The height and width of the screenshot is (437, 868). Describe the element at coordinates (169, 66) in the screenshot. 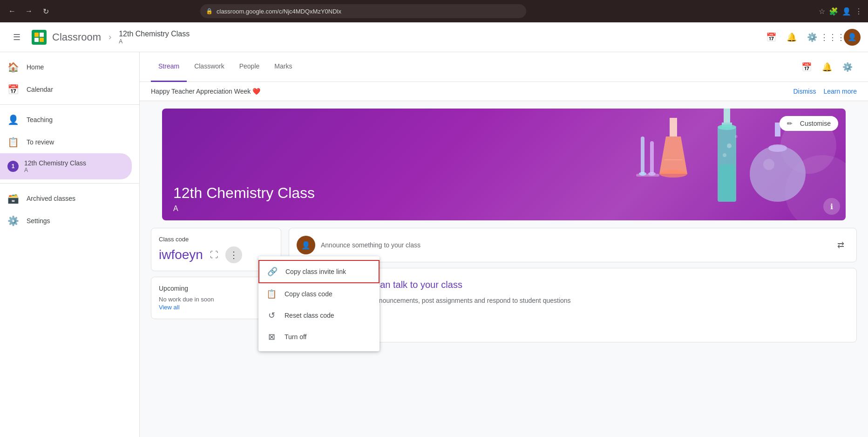

I see `tab-stream-label: Stream` at that location.